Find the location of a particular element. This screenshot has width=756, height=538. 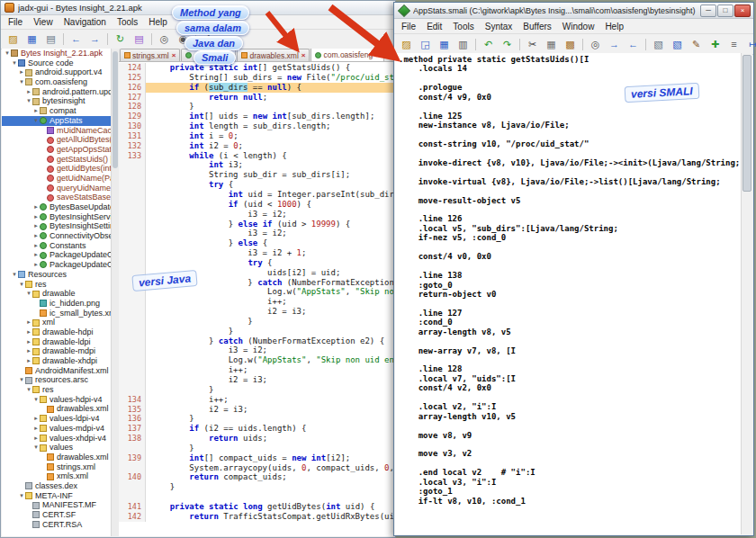

open-file-button: ▨ is located at coordinates (13, 40).